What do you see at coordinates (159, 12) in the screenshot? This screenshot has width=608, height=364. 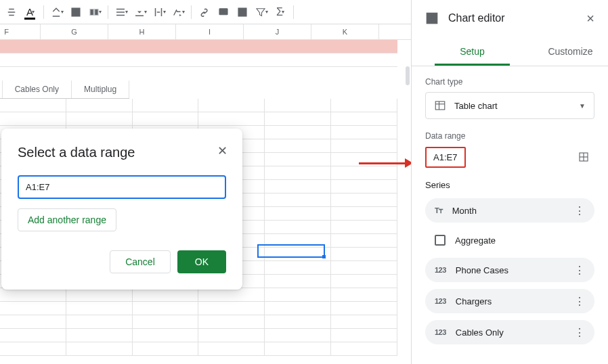 I see `text-wrap-icon` at bounding box center [159, 12].